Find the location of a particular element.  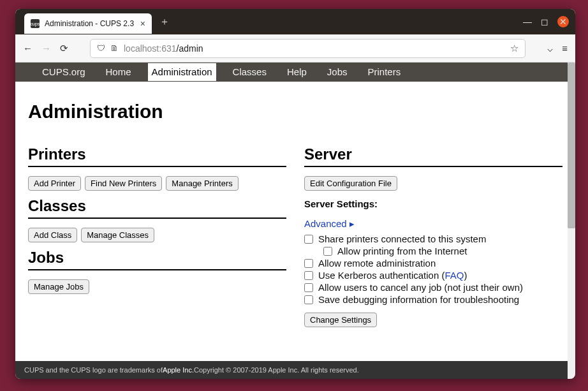

jobs-heading: Jobs is located at coordinates (157, 260).